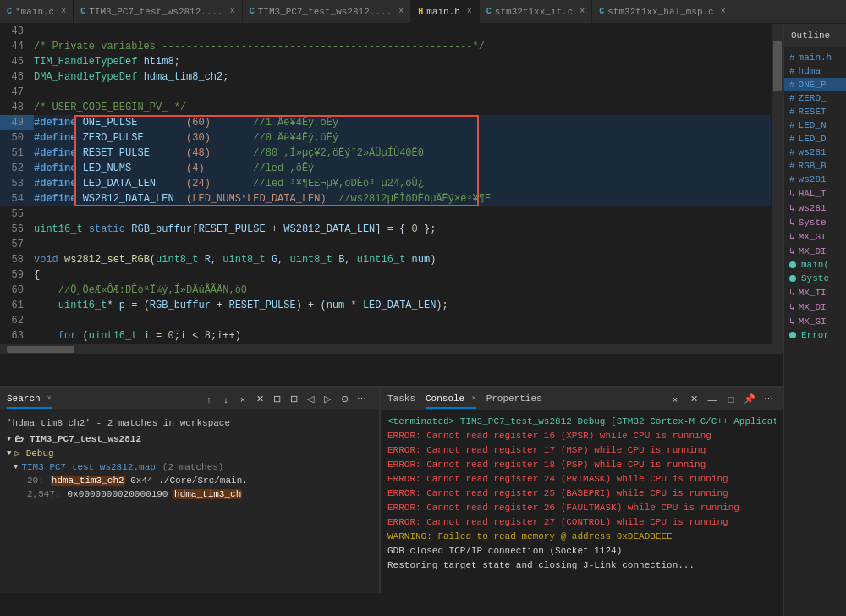  Describe the element at coordinates (285, 399) in the screenshot. I see `search-toolbar: ↑ ↓ × ✕ ⊟ ⊞ ◁ ▷ ⊙ ⋯` at that location.